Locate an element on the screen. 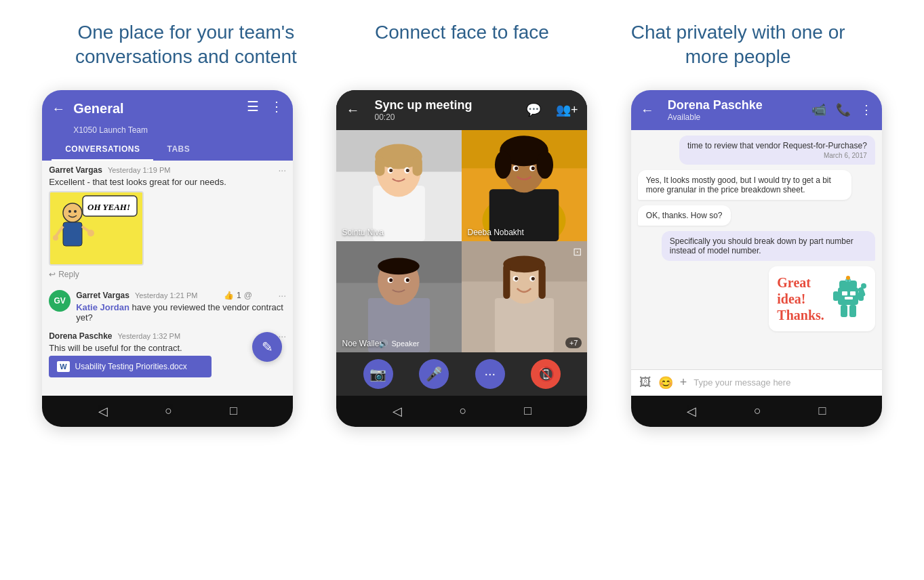 Image resolution: width=924 pixels, height=580 pixels. video-cell-4: ⊡ is located at coordinates (525, 297).